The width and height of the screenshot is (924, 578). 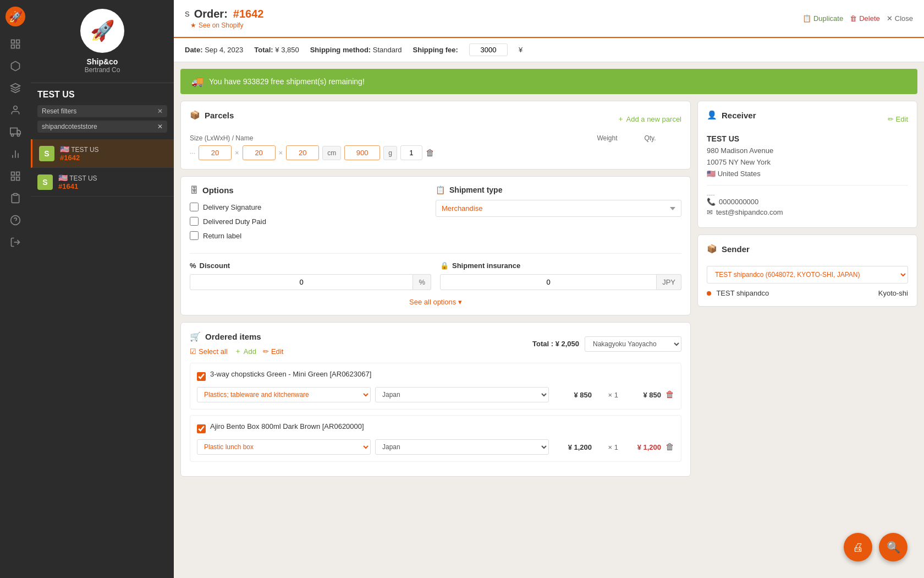 I want to click on package-icon, so click(x=15, y=66).